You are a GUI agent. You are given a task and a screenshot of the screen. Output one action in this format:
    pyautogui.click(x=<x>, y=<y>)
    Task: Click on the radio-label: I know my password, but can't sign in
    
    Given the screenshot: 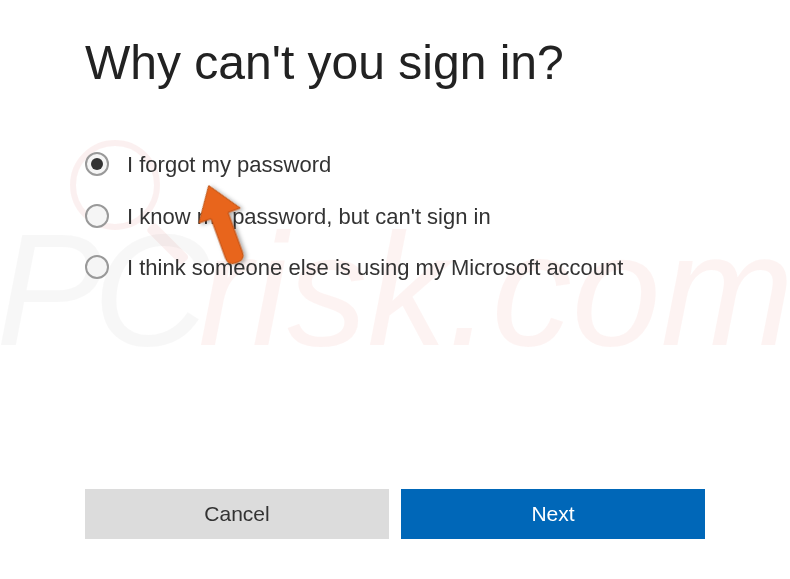 What is the action you would take?
    pyautogui.click(x=309, y=217)
    